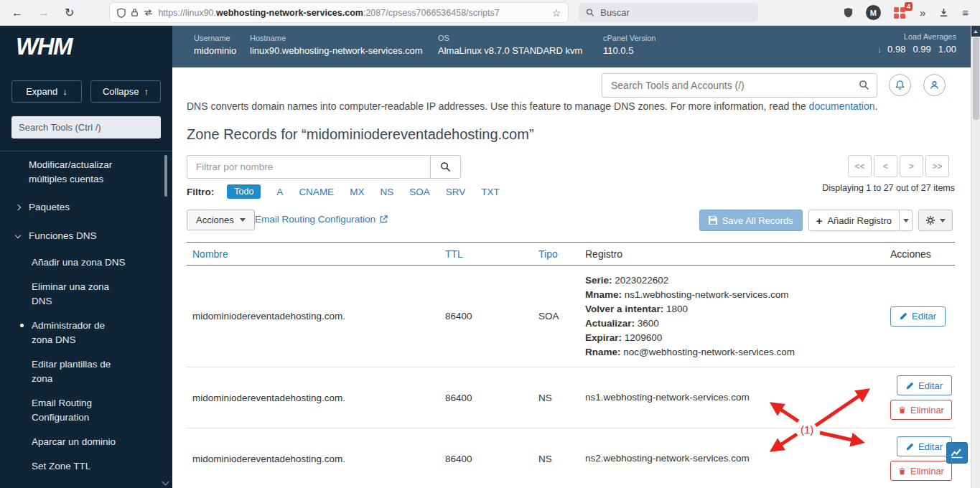 This screenshot has height=488, width=980. What do you see at coordinates (571, 47) in the screenshot?
I see `whm-header: UsernamemidominioHostnamelinux90.webhost…` at bounding box center [571, 47].